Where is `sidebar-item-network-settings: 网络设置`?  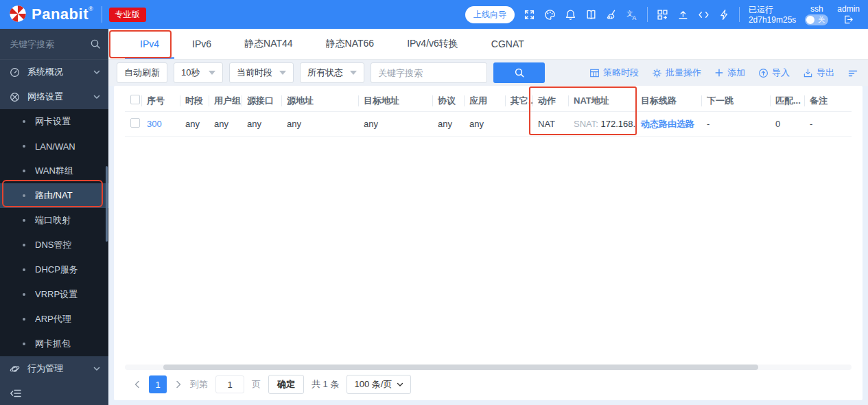 sidebar-item-network-settings: 网络设置 is located at coordinates (54, 97).